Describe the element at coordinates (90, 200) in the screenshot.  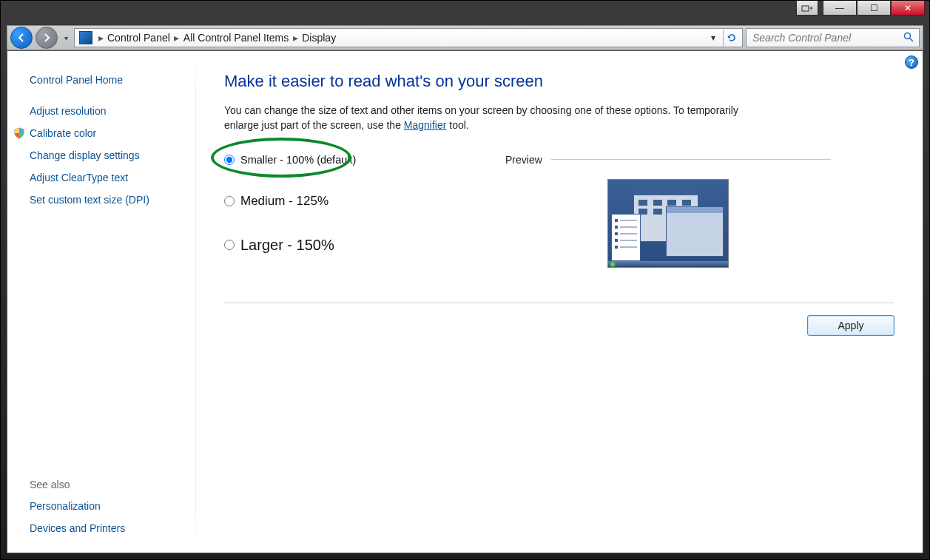
I see `sidebar-item-label: Set custom text size (DPI)` at that location.